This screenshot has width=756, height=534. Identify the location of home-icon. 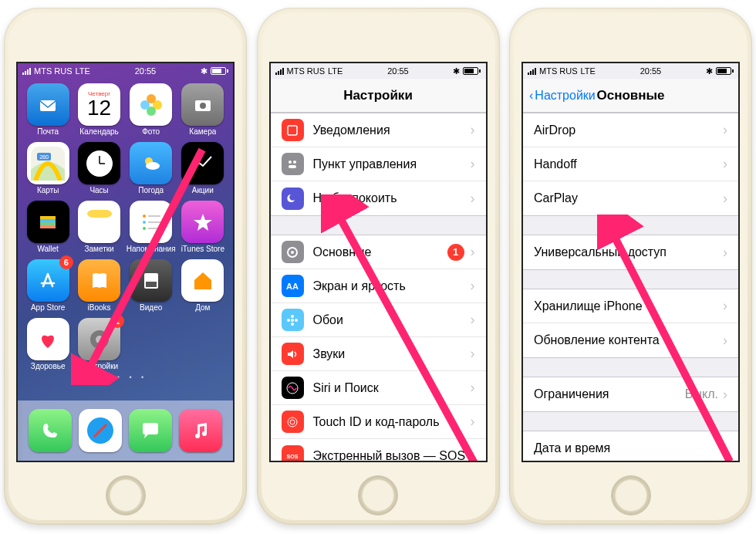
(202, 281).